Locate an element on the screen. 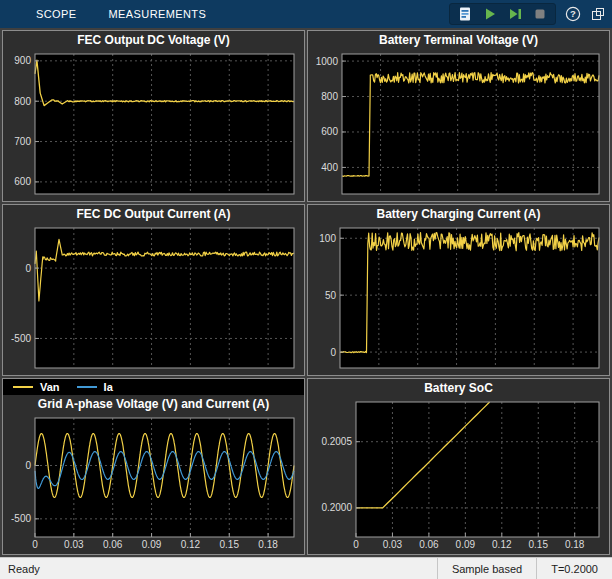 Image resolution: width=612 pixels, height=579 pixels. help-button: ? is located at coordinates (573, 14).